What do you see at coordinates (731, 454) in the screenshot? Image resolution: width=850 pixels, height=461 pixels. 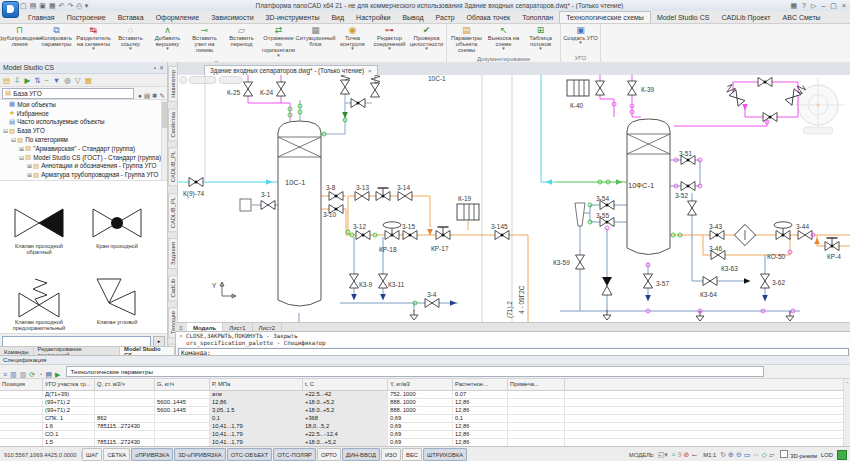 I see `status-view-icon-1: ⊕` at bounding box center [731, 454].